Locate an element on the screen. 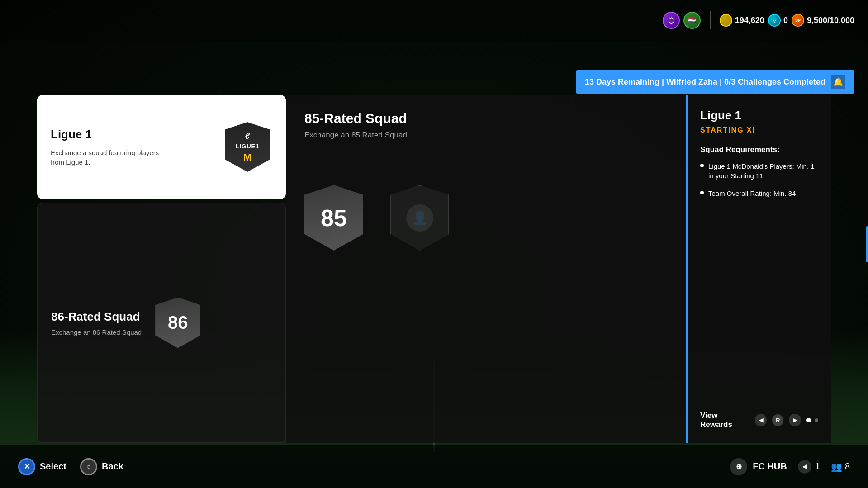 This screenshot has width=868, height=488. coins-icon is located at coordinates (726, 20).